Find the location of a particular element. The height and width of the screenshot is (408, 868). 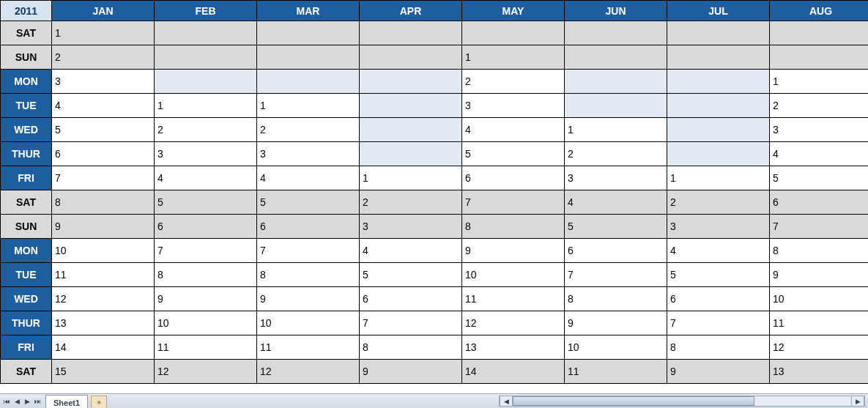

month-header: MAR is located at coordinates (308, 11).